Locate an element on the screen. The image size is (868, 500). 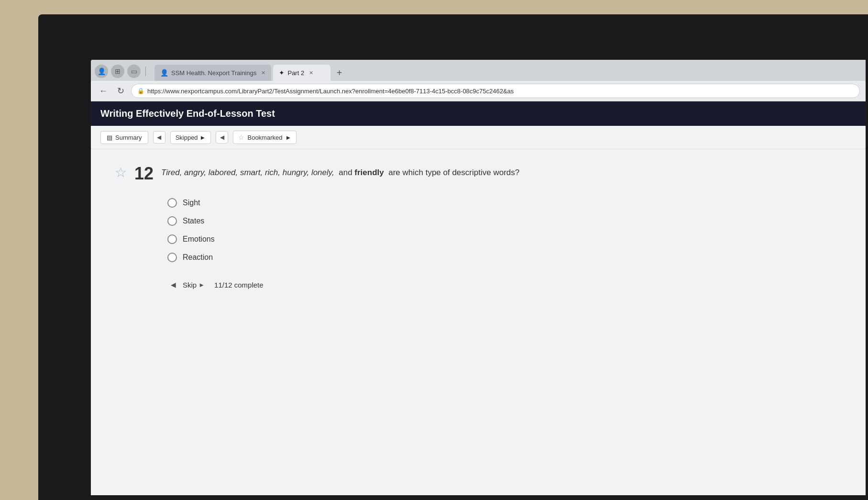
bookmark-star-icon: ☆ is located at coordinates (241, 137).